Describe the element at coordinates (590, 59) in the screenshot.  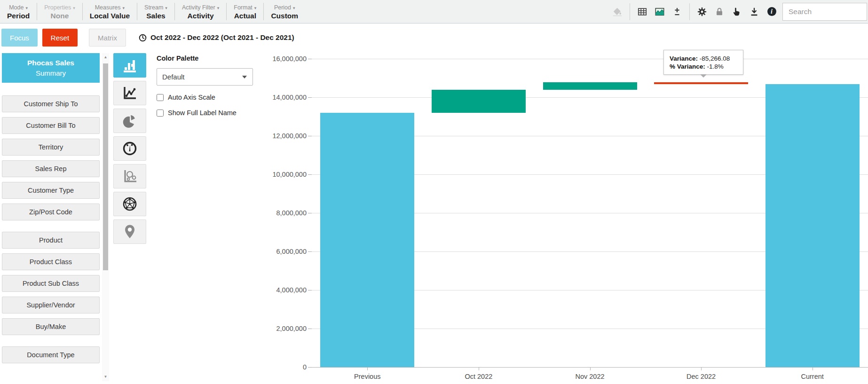
I see `gridline` at that location.